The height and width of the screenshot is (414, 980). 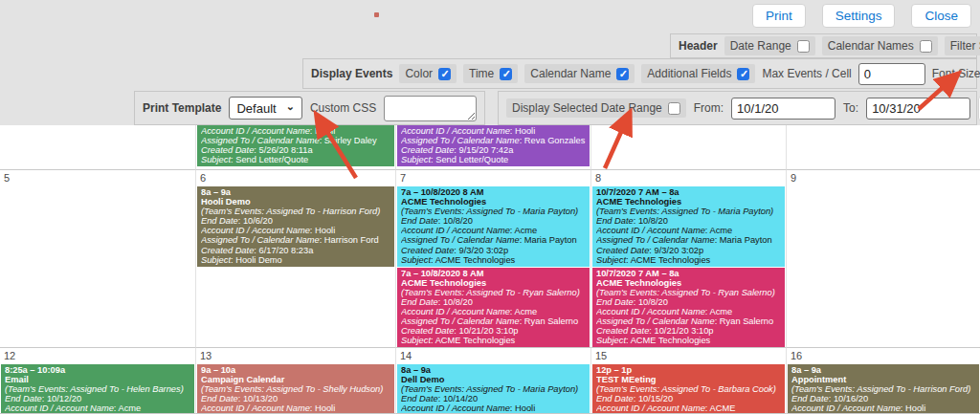 What do you see at coordinates (265, 108) in the screenshot?
I see `print-template-select: Default ⌄` at bounding box center [265, 108].